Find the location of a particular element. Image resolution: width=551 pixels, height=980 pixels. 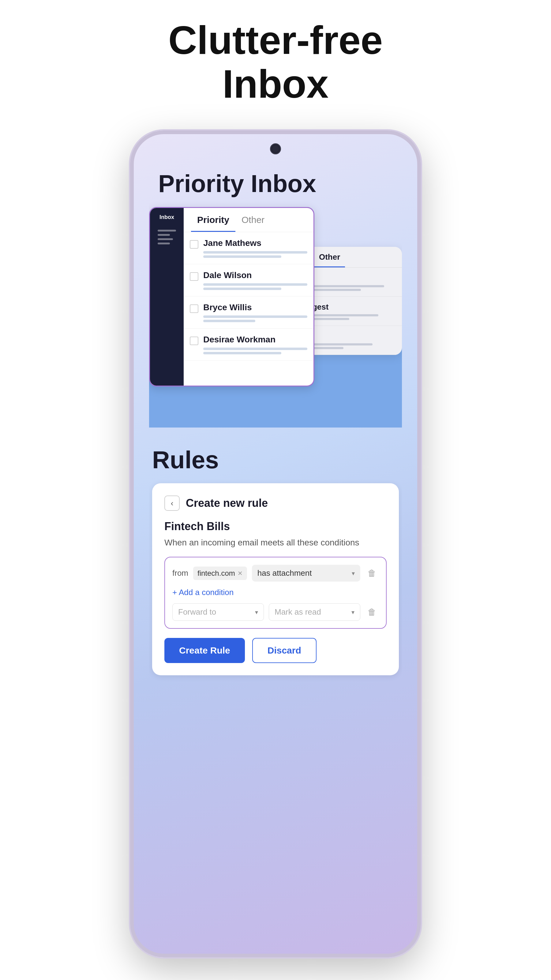

email-item-dale: Dale Wilson is located at coordinates (249, 280).